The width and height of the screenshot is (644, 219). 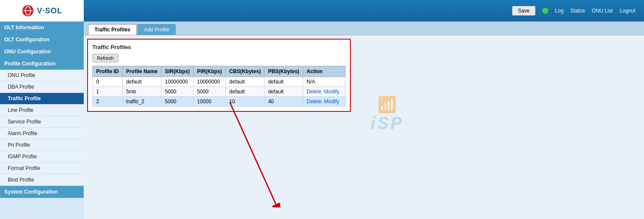 What do you see at coordinates (178, 71) in the screenshot?
I see `col-header-sir: SIR(Kbps)` at bounding box center [178, 71].